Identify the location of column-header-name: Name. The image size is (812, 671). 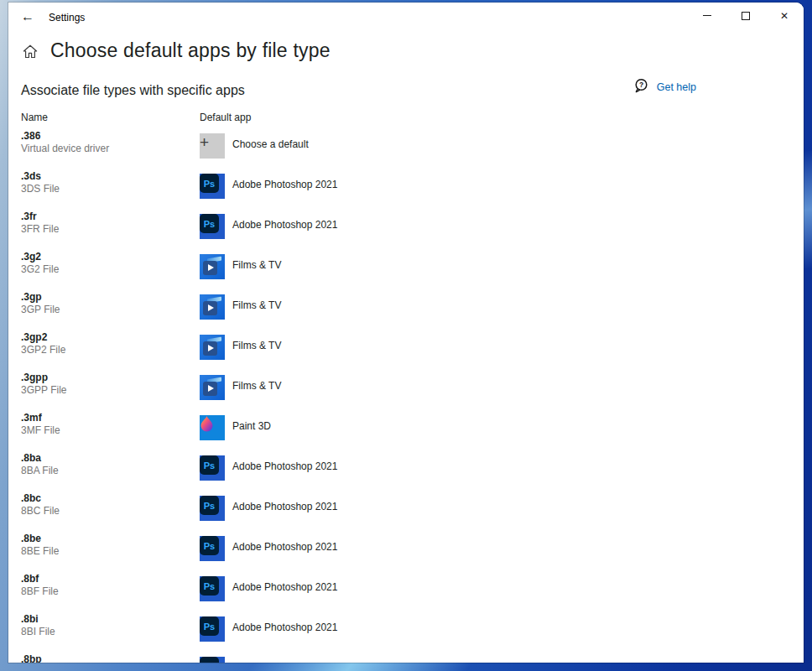
(34, 117).